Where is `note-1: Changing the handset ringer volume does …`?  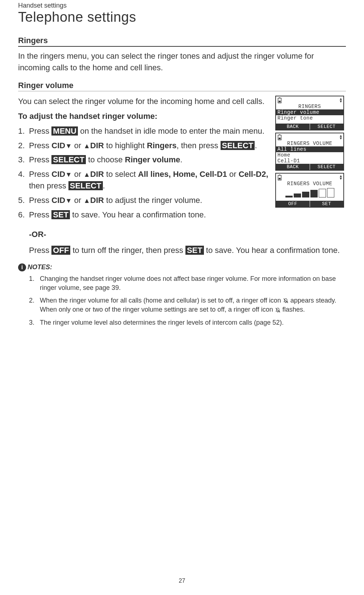
note-1: Changing the handset ringer volume does … is located at coordinates (188, 283).